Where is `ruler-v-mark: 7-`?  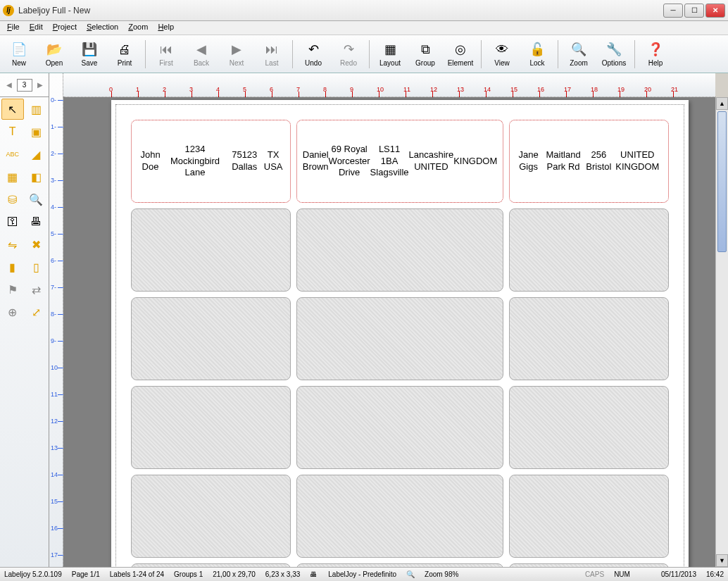 ruler-v-mark: 7- is located at coordinates (54, 287).